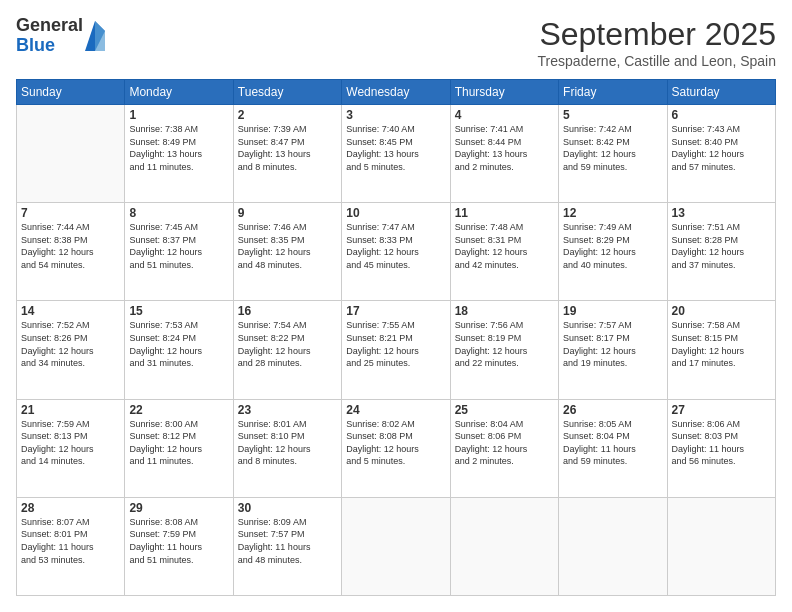 The image size is (792, 612). Describe the element at coordinates (396, 246) in the screenshot. I see `day-info: Sunrise: 7:47 AMSunset: 8:33 PMDaylight:…` at that location.